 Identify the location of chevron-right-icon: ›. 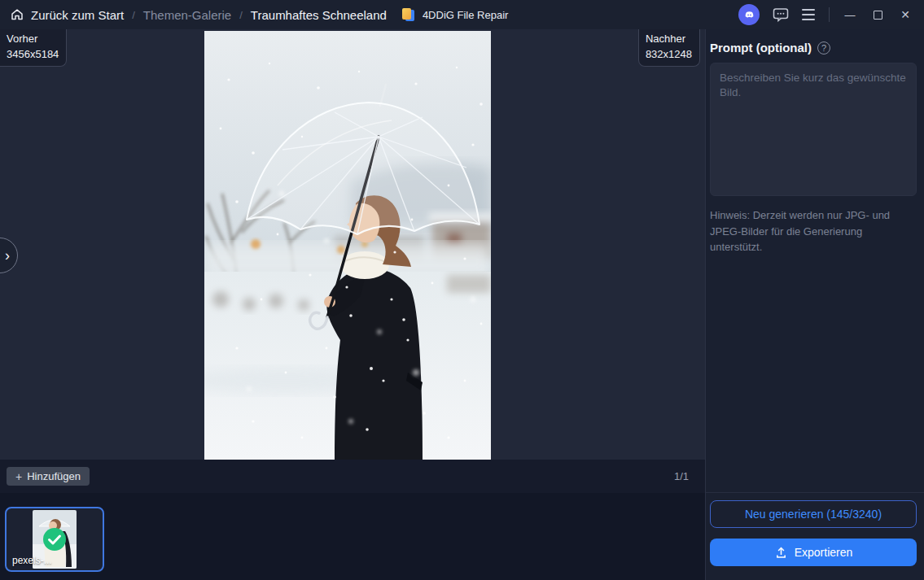
(7, 255).